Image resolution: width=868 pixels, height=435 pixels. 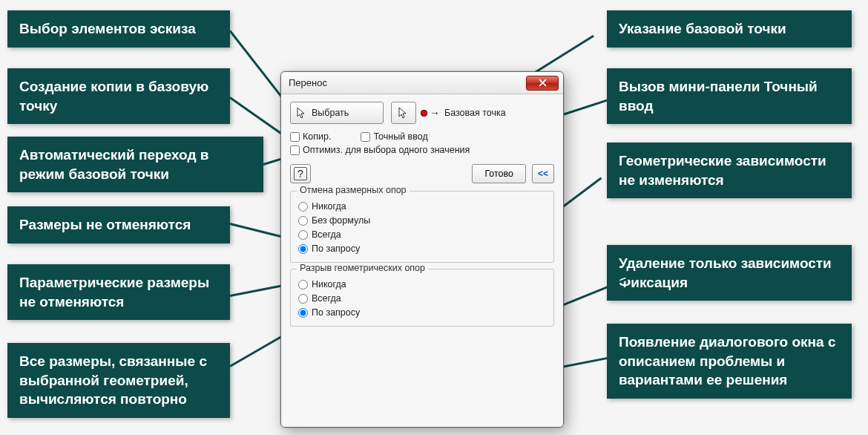 What do you see at coordinates (424, 113) in the screenshot?
I see `red-dot-icon` at bounding box center [424, 113].